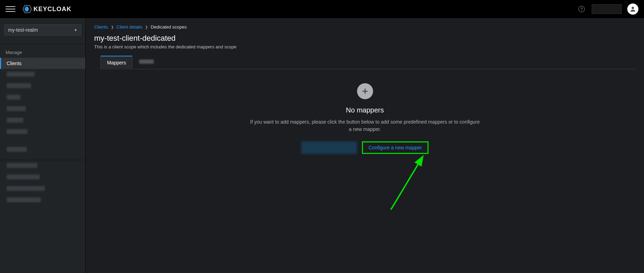  What do you see at coordinates (43, 146) in the screenshot?
I see `sidebar: my-test-realm ▼ Manage Clients` at bounding box center [43, 146].